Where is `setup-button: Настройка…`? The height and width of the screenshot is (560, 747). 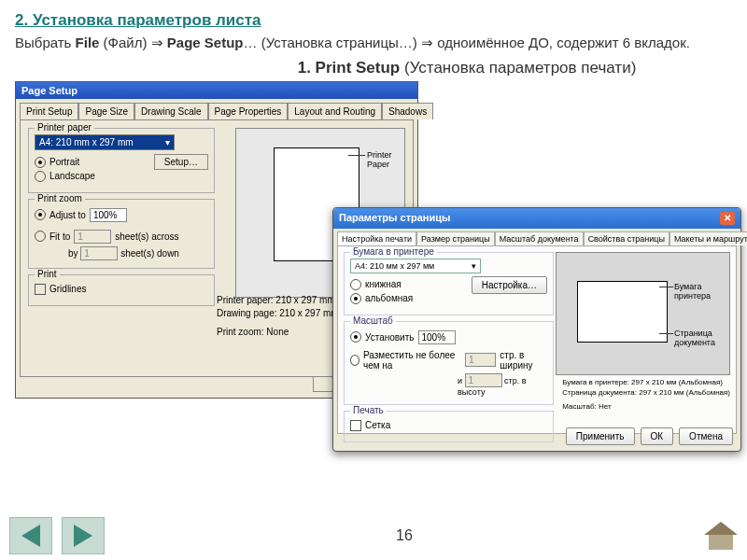 setup-button: Настройка… is located at coordinates (510, 286).